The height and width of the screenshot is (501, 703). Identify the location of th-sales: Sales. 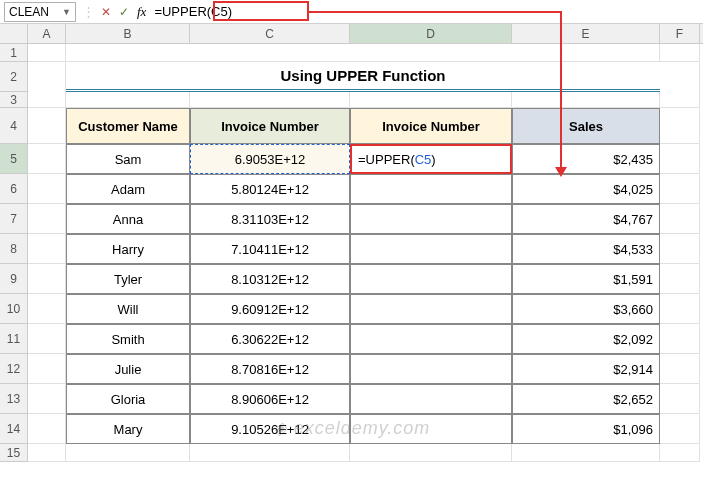
(586, 126).